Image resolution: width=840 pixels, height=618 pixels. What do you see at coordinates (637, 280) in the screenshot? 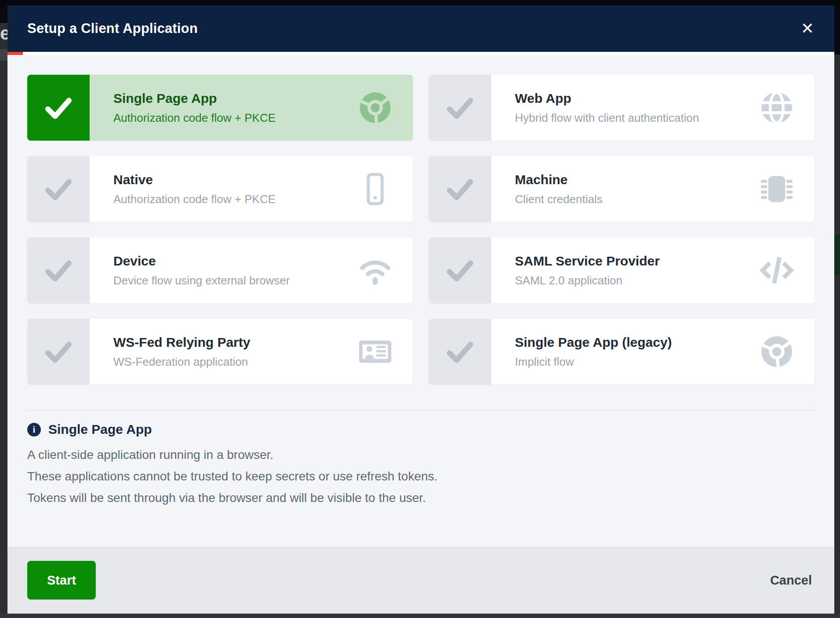
I see `tile-subtitle: SAML 2.0 application` at bounding box center [637, 280].